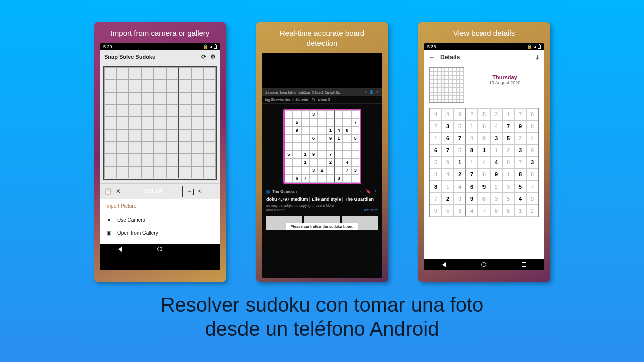 The height and width of the screenshot is (362, 644). I want to click on bookmark-icon: 🔖, so click(368, 191).